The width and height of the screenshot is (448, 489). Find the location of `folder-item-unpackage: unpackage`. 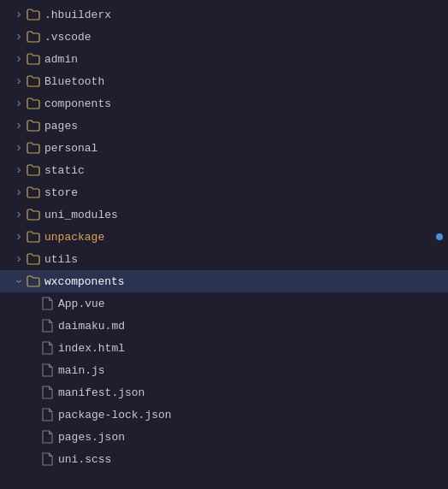

folder-item-unpackage: unpackage is located at coordinates (224, 237).